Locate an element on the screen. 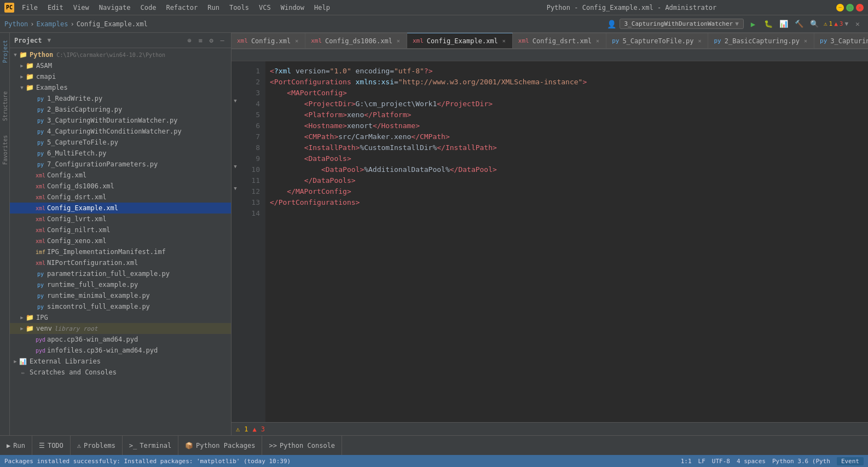 The image size is (868, 467). tree-file-runtime-full: py runtime_full_example.py is located at coordinates (120, 285).